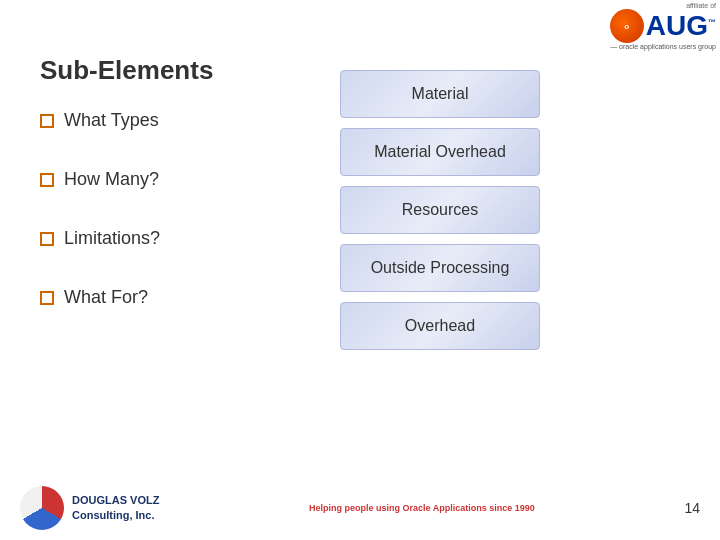 Image resolution: width=720 pixels, height=540 pixels. Describe the element at coordinates (112, 120) in the screenshot. I see `list-item-label: What Types` at that location.